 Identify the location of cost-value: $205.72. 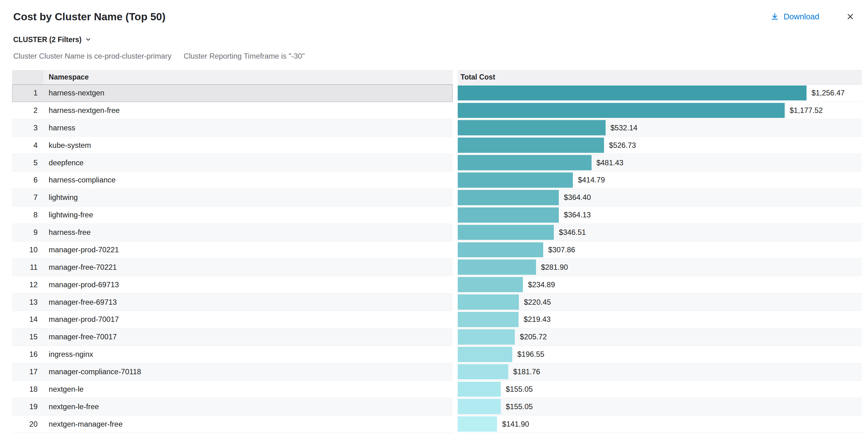
(533, 337).